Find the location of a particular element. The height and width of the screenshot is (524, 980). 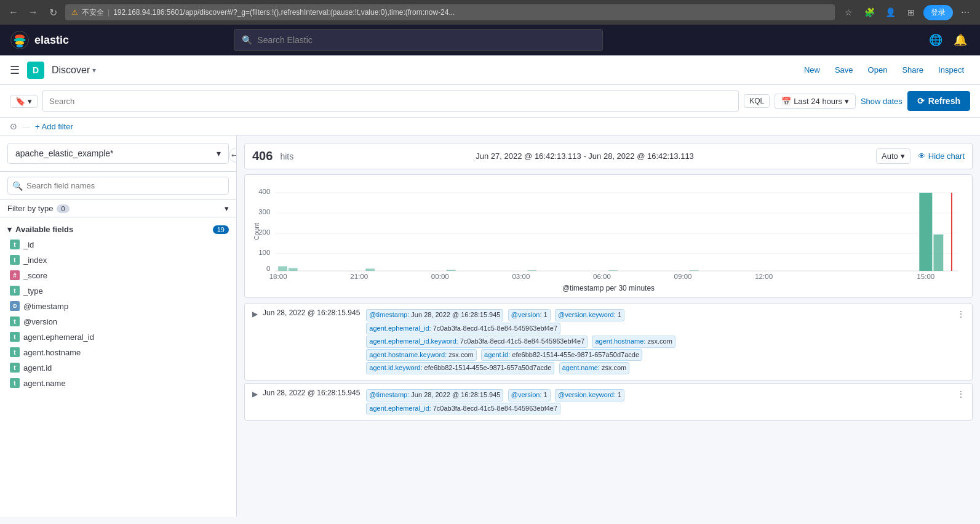

list-item: t @version is located at coordinates (118, 321).